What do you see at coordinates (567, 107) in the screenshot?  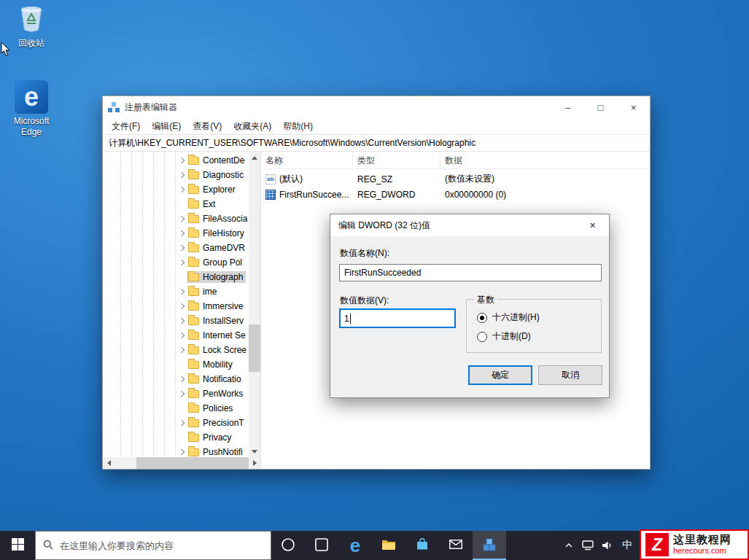 I see `minimize-button: –` at bounding box center [567, 107].